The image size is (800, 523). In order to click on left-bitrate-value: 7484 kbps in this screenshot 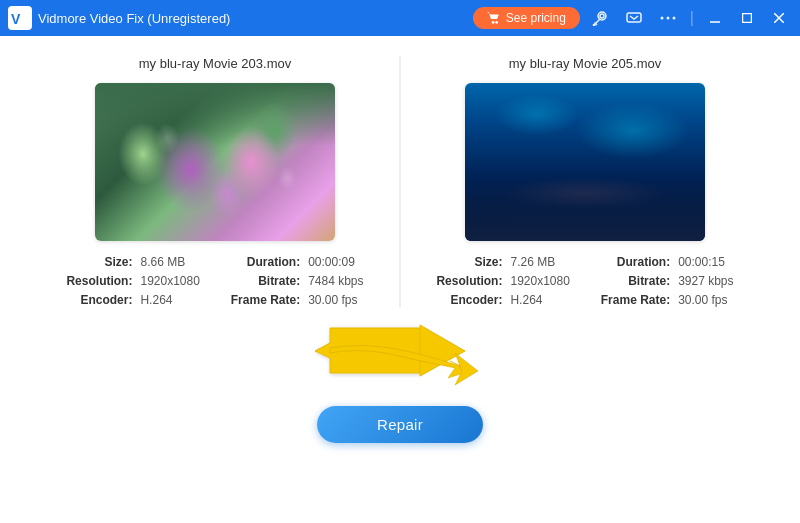, I will do `click(342, 281)`.